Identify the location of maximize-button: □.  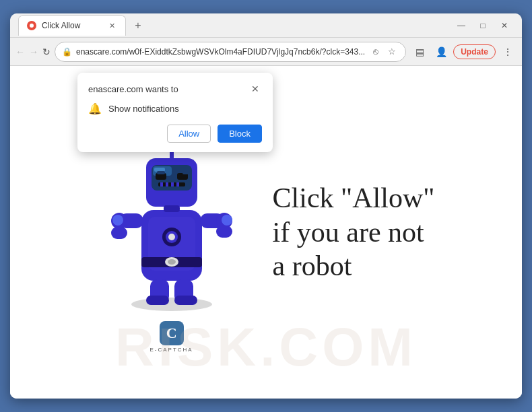
(483, 26).